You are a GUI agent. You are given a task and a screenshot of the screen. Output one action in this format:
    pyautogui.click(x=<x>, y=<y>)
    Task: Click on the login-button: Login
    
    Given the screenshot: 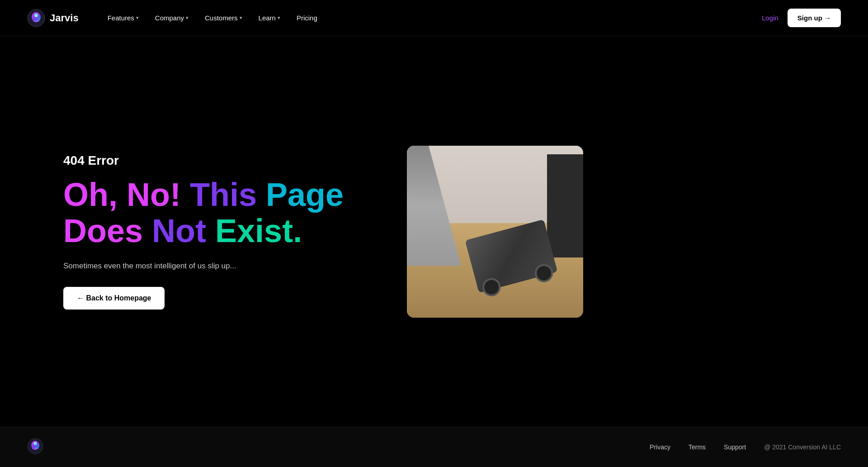 What is the action you would take?
    pyautogui.click(x=770, y=18)
    